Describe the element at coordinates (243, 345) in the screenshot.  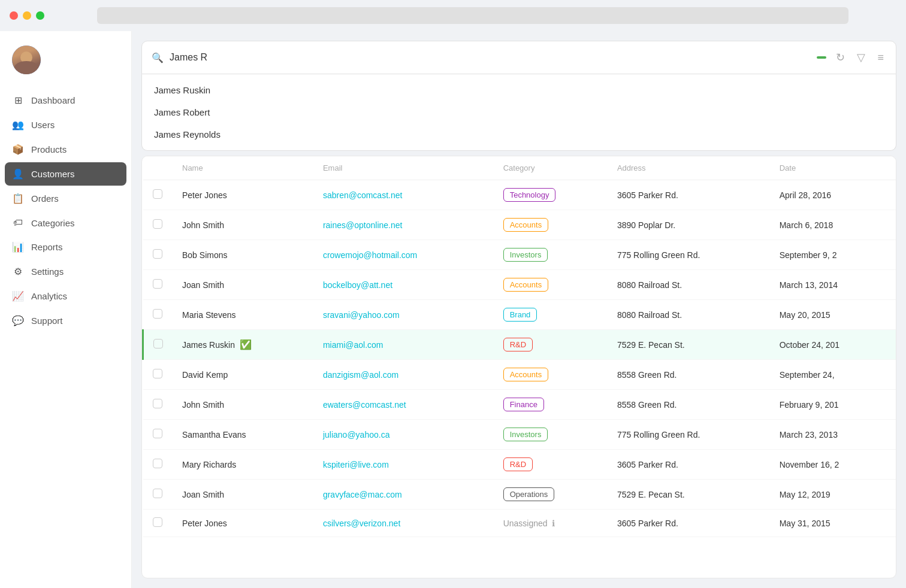
I see `customer-name-verified: James Ruskin ✅` at that location.